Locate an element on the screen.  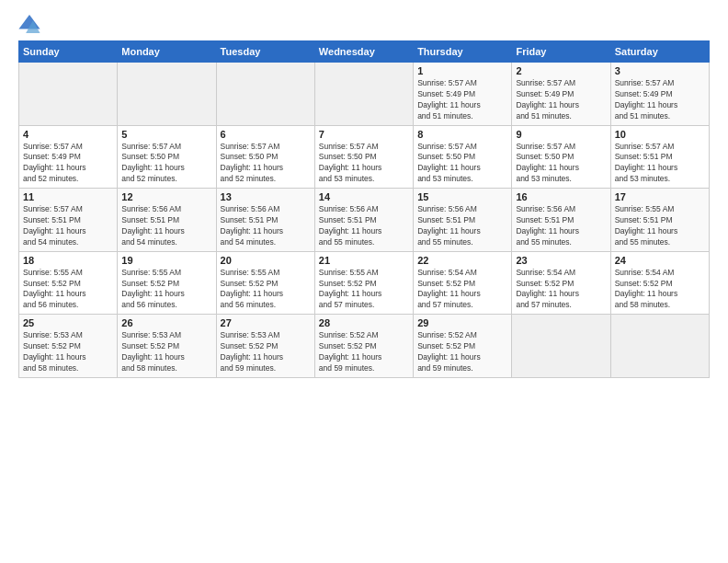
day-of-week-header: Friday is located at coordinates (561, 52).